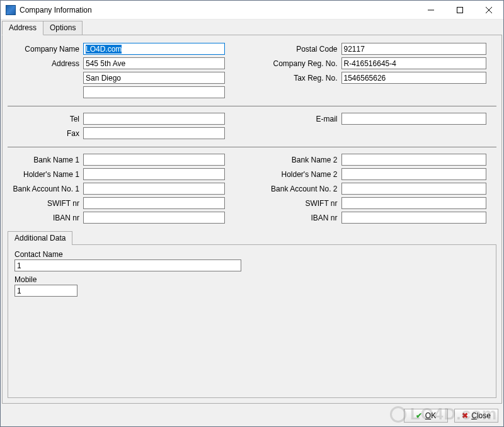  What do you see at coordinates (23, 28) in the screenshot?
I see `tab-address: Address` at bounding box center [23, 28].